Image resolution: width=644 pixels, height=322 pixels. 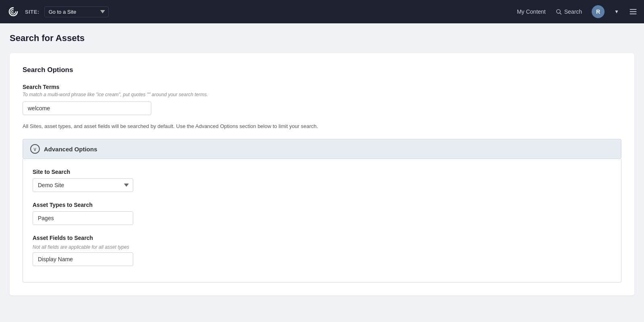 What do you see at coordinates (71, 149) in the screenshot?
I see `advanced-options-label: Advanced Options` at bounding box center [71, 149].